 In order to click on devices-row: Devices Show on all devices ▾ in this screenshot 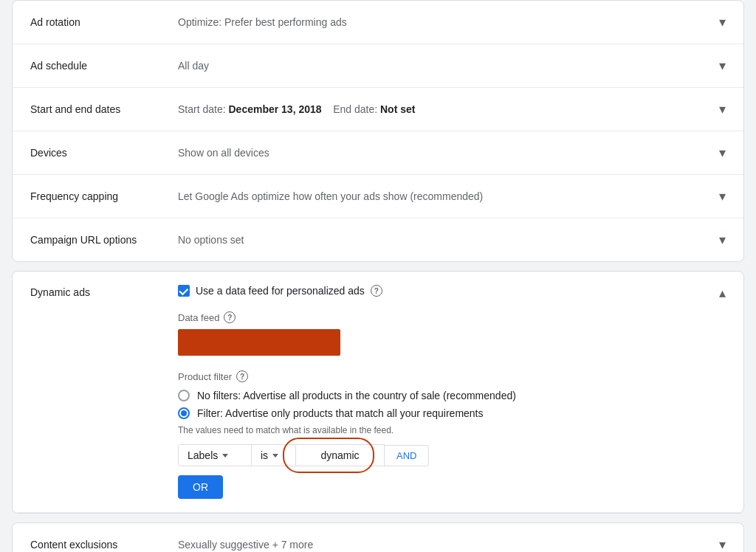, I will do `click(378, 153)`.